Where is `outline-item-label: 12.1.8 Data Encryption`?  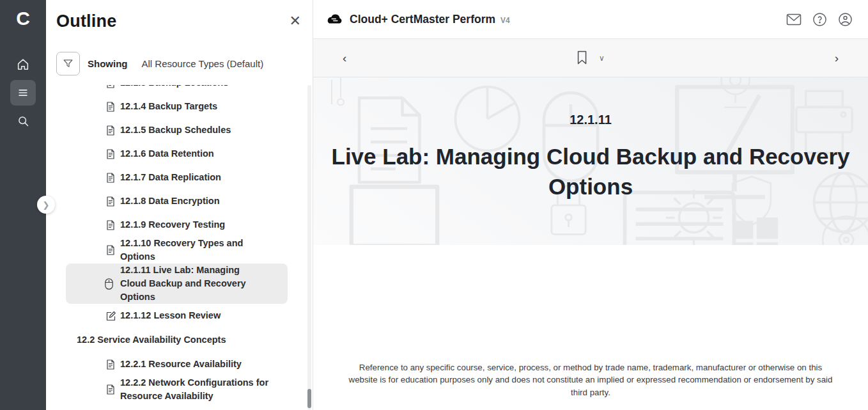 outline-item-label: 12.1.8 Data Encryption is located at coordinates (170, 201).